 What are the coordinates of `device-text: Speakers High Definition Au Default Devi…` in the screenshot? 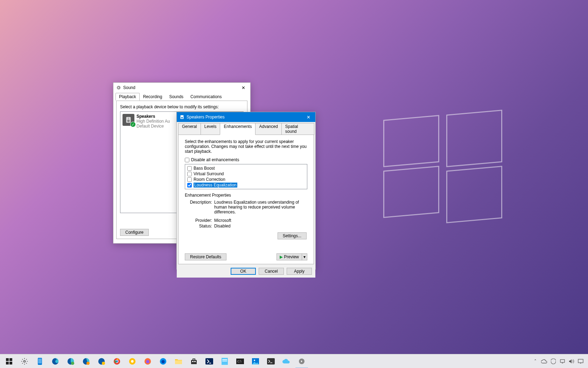 It's located at (153, 121).